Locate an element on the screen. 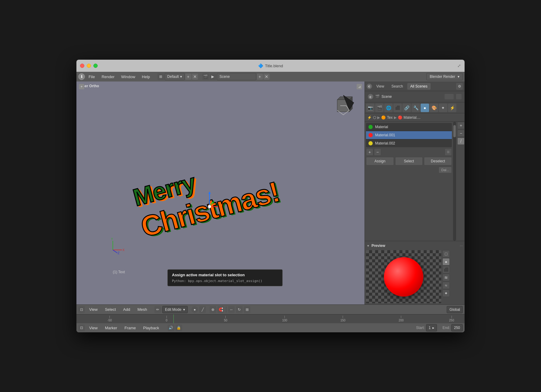  scene-collapse-btn: ◐ is located at coordinates (371, 97).